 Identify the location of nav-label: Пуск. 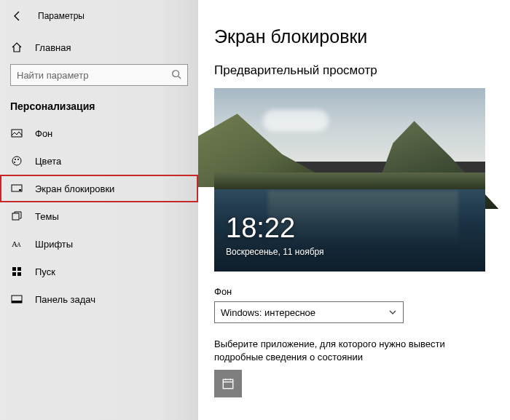
(45, 272).